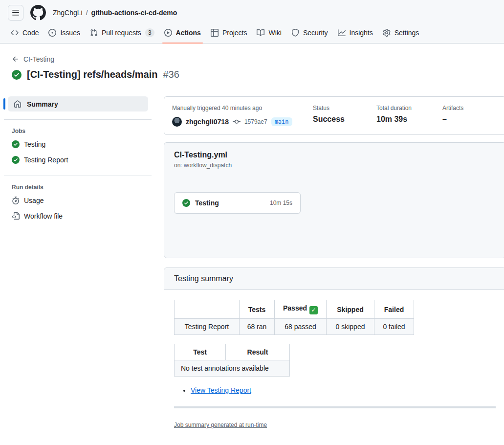 This screenshot has width=504, height=445. I want to click on job-node-testing: Testing 10m 15s, so click(238, 203).